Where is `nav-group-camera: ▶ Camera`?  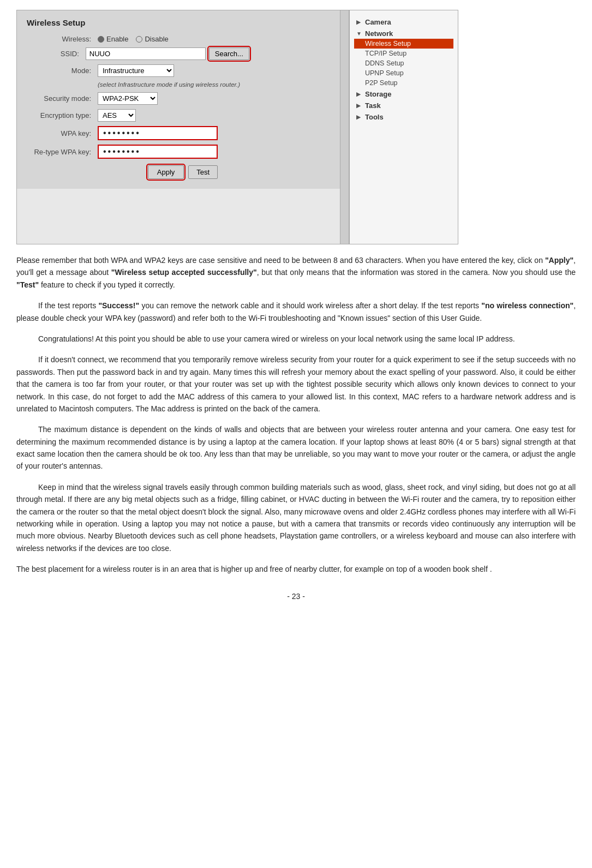
nav-group-camera: ▶ Camera is located at coordinates (404, 22).